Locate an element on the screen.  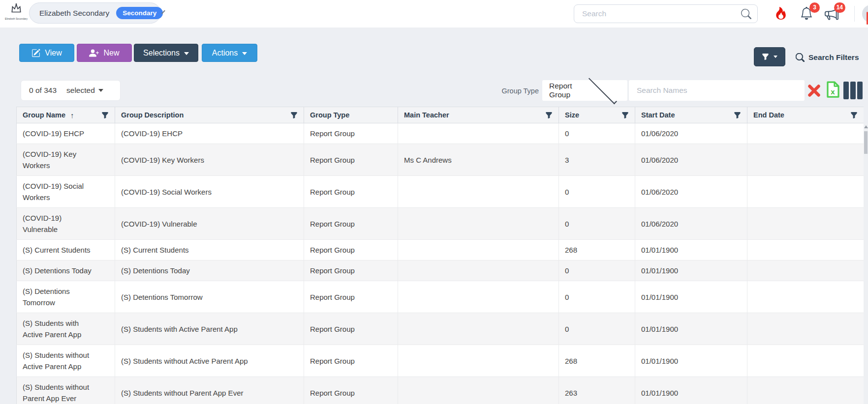
global-search-input is located at coordinates (661, 14).